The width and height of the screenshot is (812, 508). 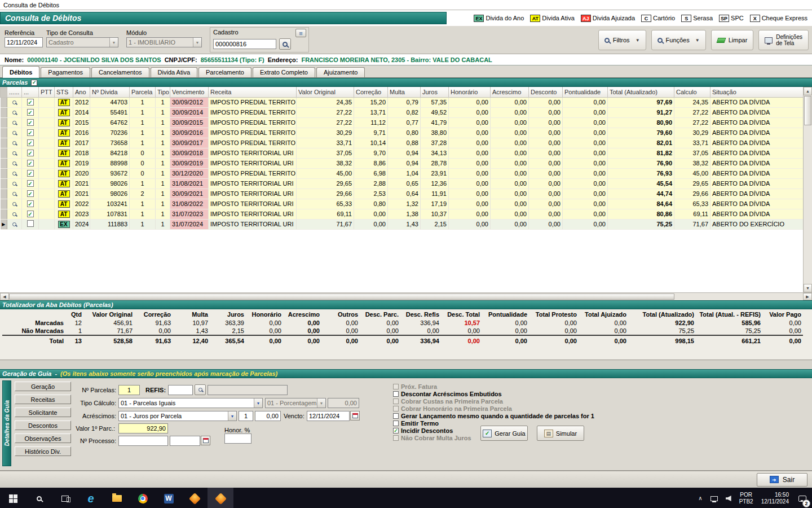 What do you see at coordinates (784, 40) in the screenshot?
I see `definicoes-tela-button: Definições de Tela` at bounding box center [784, 40].